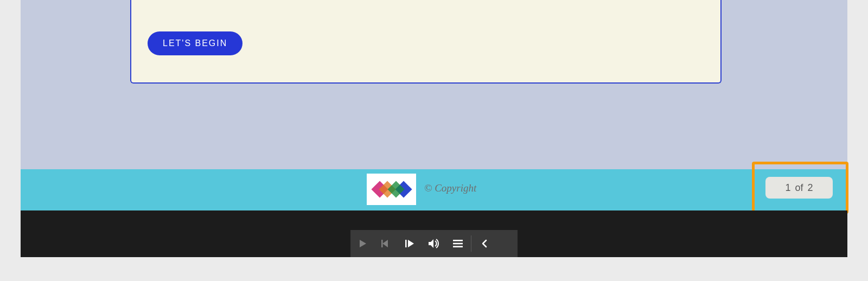 The height and width of the screenshot is (281, 868). Describe the element at coordinates (410, 244) in the screenshot. I see `step-forward-icon` at that location.